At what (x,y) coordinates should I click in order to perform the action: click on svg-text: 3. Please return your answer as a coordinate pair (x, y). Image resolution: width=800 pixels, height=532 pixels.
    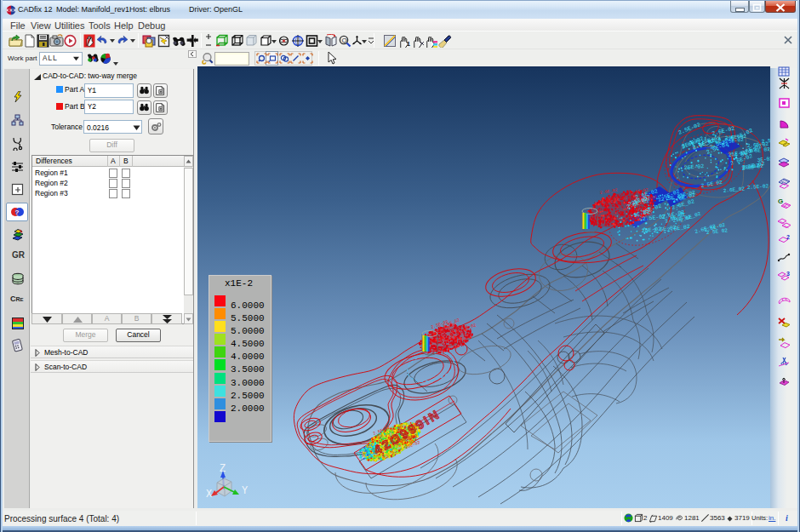
    Looking at the image, I should click on (788, 274).